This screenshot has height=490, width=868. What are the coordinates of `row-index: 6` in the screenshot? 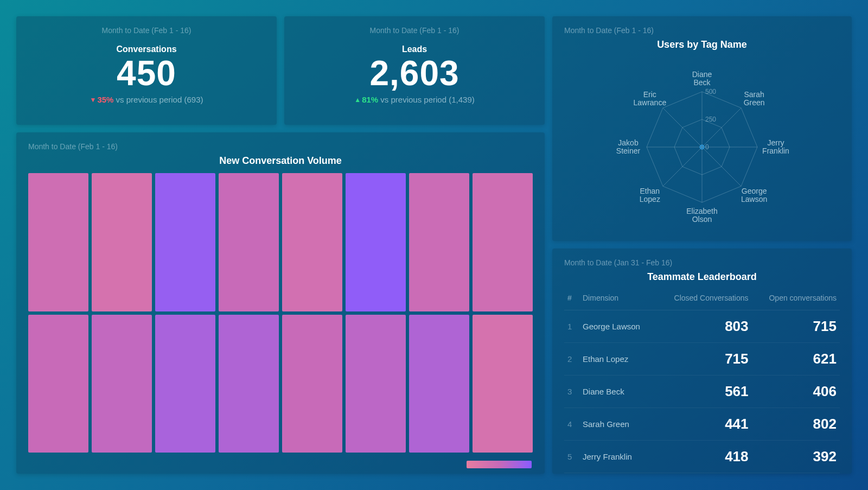 It's located at (572, 474).